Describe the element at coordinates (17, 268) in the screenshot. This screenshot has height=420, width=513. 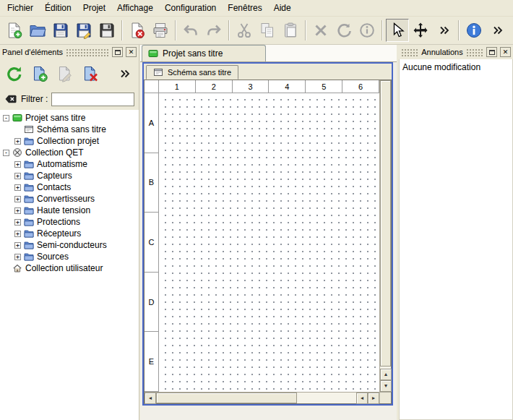
I see `home-icon` at that location.